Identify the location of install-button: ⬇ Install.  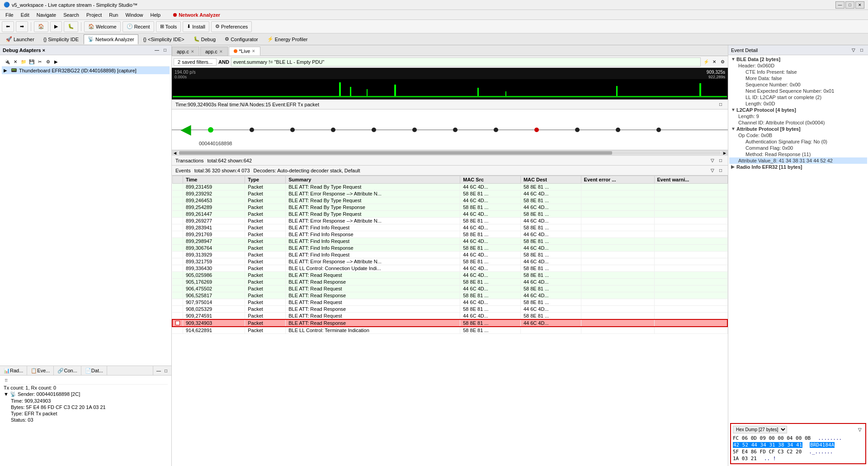
(196, 27).